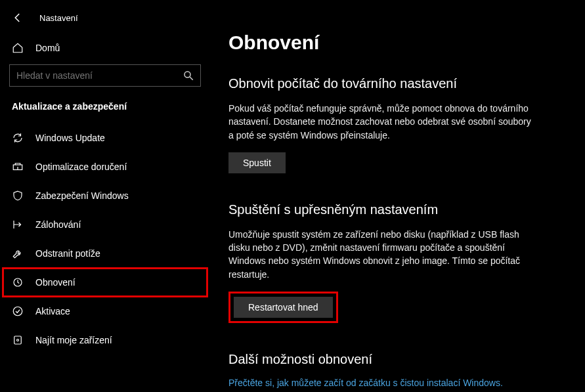 The height and width of the screenshot is (392, 585). Describe the element at coordinates (188, 76) in the screenshot. I see `search-icon` at that location.